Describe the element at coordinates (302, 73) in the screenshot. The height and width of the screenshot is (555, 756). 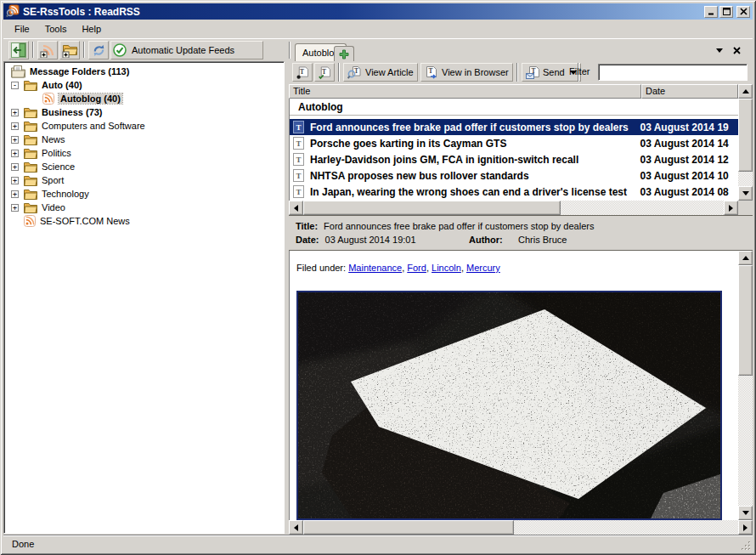
I see `doc-minus-icon: T` at that location.